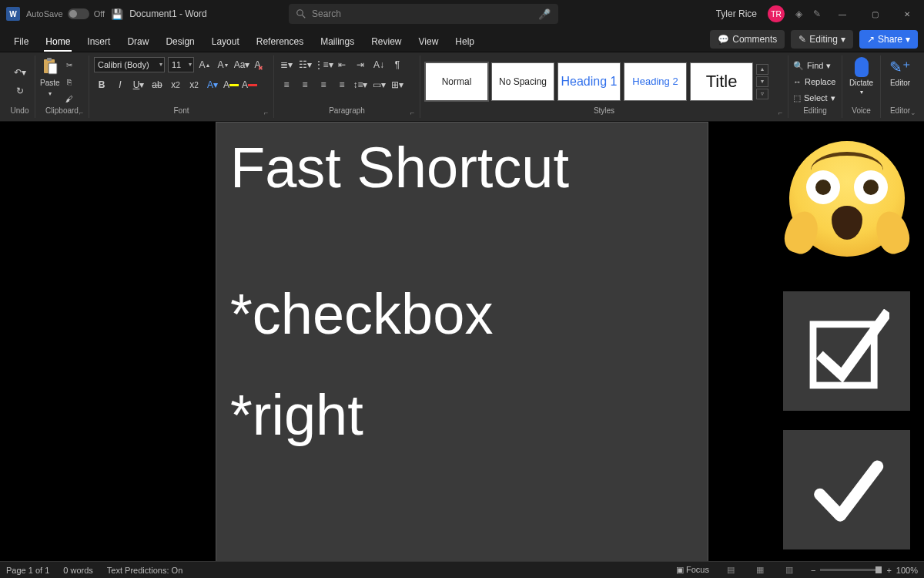 The height and width of the screenshot is (578, 924). What do you see at coordinates (864, 570) in the screenshot?
I see `zoom-control: − + 100%` at bounding box center [864, 570].